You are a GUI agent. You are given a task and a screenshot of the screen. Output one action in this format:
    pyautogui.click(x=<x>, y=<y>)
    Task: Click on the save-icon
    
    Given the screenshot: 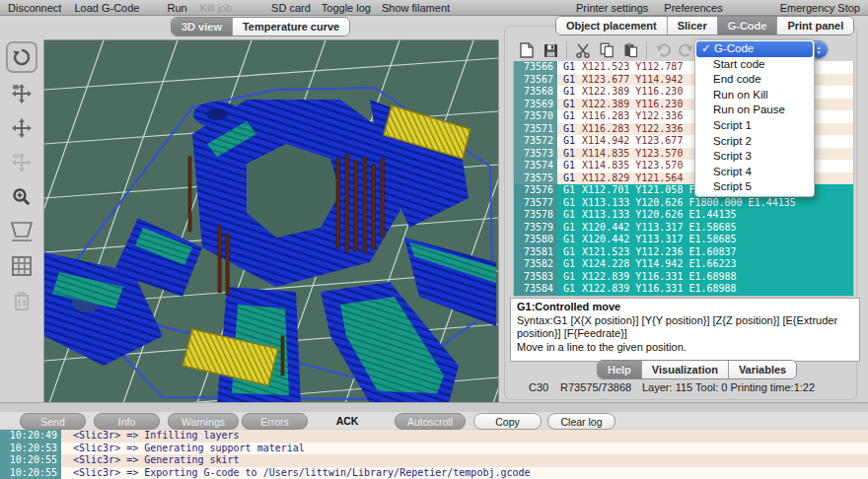 What is the action you would take?
    pyautogui.click(x=550, y=50)
    